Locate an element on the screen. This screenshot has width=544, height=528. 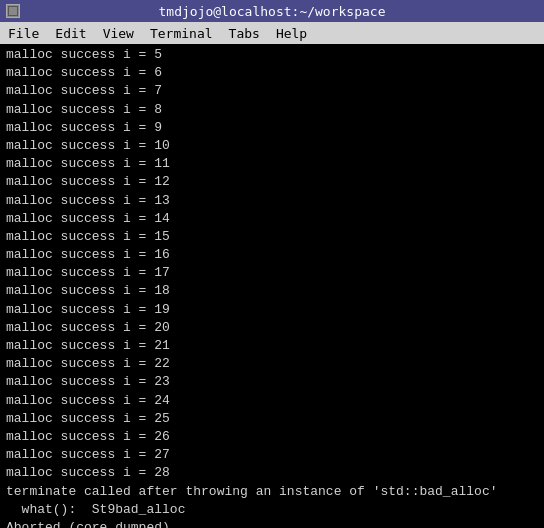
terminal-line: malloc success i = 20 is located at coordinates (272, 328).